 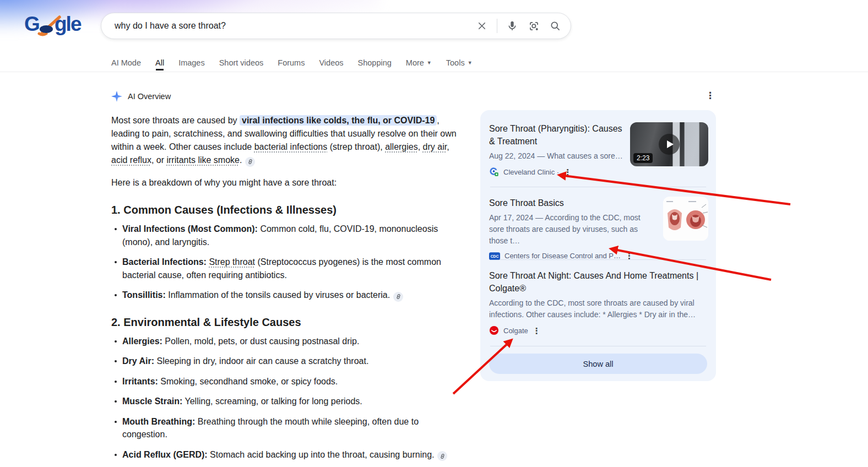 What do you see at coordinates (599, 309) in the screenshot?
I see `card-snippet: According to the CDC, most sore throats …` at bounding box center [599, 309].